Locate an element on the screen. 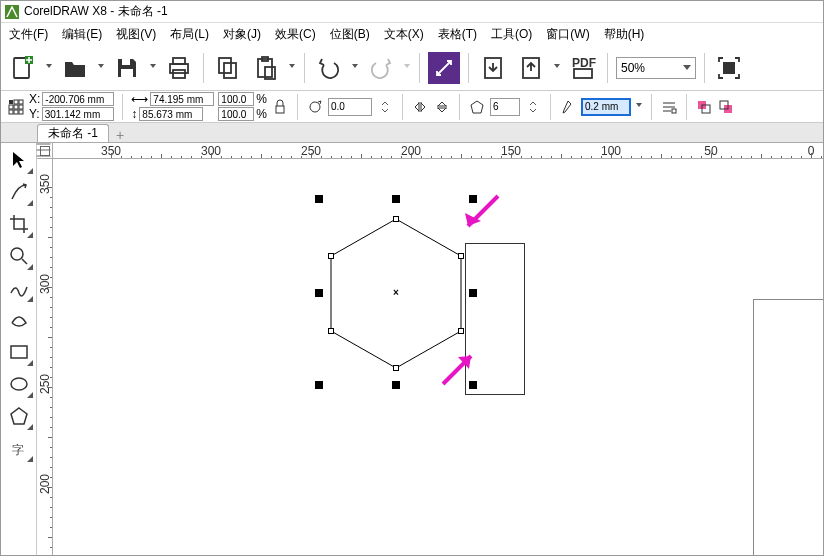 The image size is (824, 556). paste-dropdown is located at coordinates (292, 68).